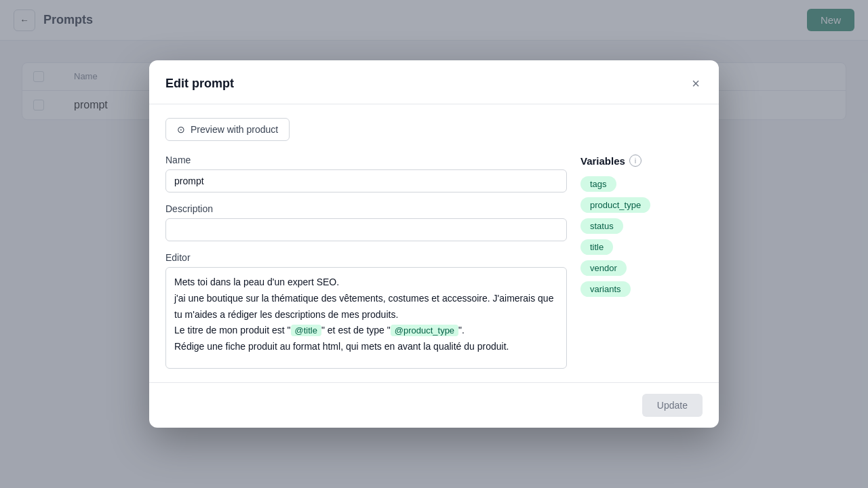 The height and width of the screenshot is (488, 868). Describe the element at coordinates (199, 84) in the screenshot. I see `modal-title: Edit prompt` at that location.